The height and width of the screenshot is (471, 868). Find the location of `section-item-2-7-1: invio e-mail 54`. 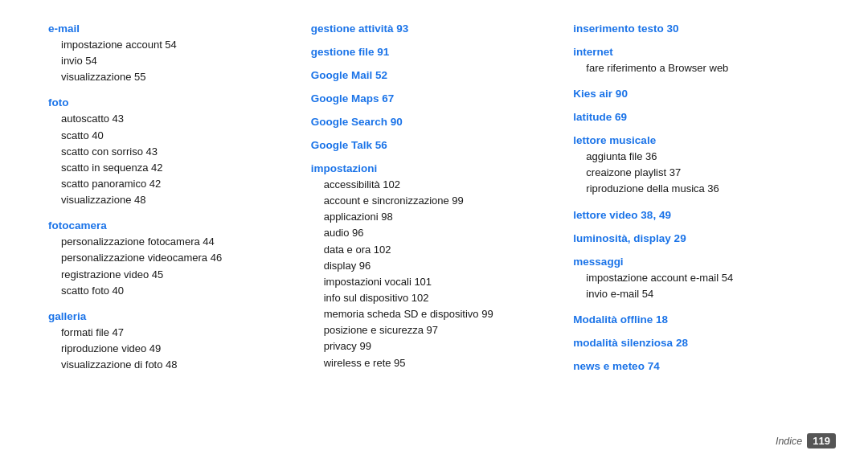

section-item-2-7-1: invio e-mail 54 is located at coordinates (696, 294).